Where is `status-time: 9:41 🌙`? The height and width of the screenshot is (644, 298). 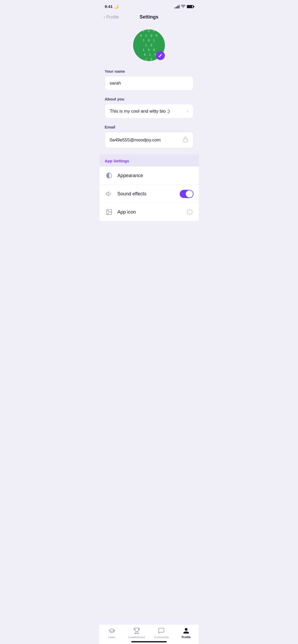 status-time: 9:41 🌙 is located at coordinates (112, 7).